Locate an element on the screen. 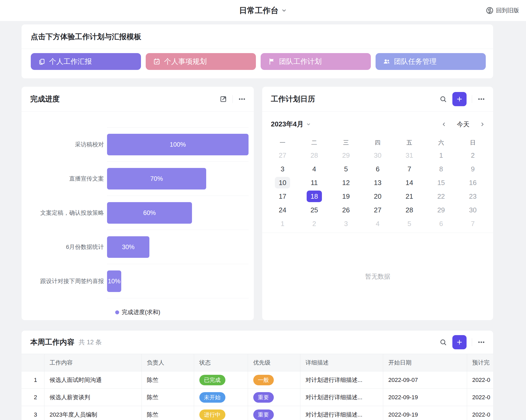  chart-bar: 70% is located at coordinates (157, 179).